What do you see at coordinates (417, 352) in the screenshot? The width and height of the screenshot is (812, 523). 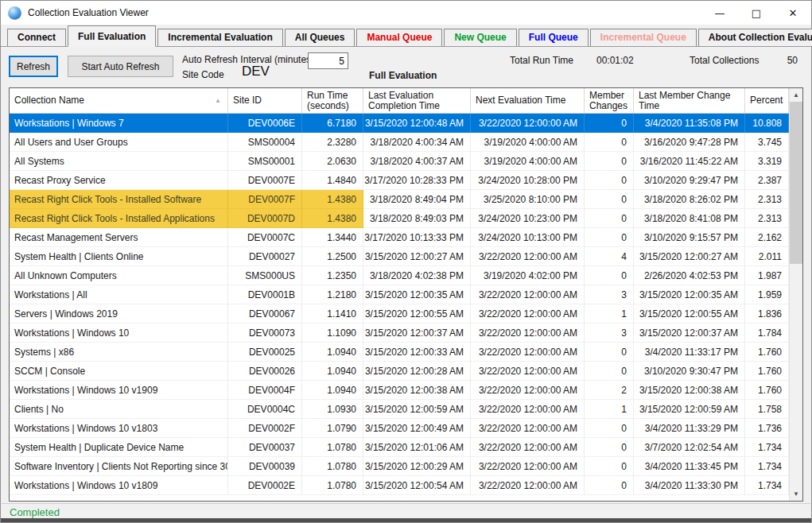 I see `cell-last-evaluation-completion-time: 3/15/2020 12:00:33 AM` at bounding box center [417, 352].